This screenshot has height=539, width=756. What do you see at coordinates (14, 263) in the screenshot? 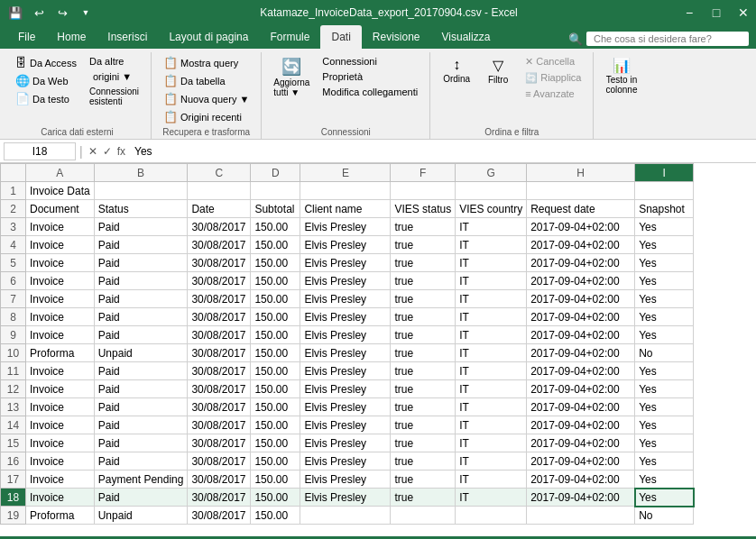
I see `row-header-5: 5` at bounding box center [14, 263].